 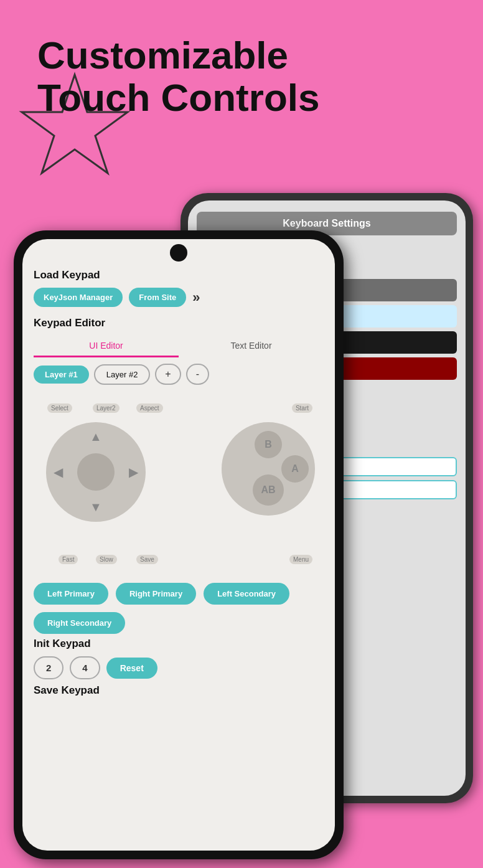 What do you see at coordinates (80, 623) in the screenshot?
I see `right-secondary-button: Right Secondary` at bounding box center [80, 623].